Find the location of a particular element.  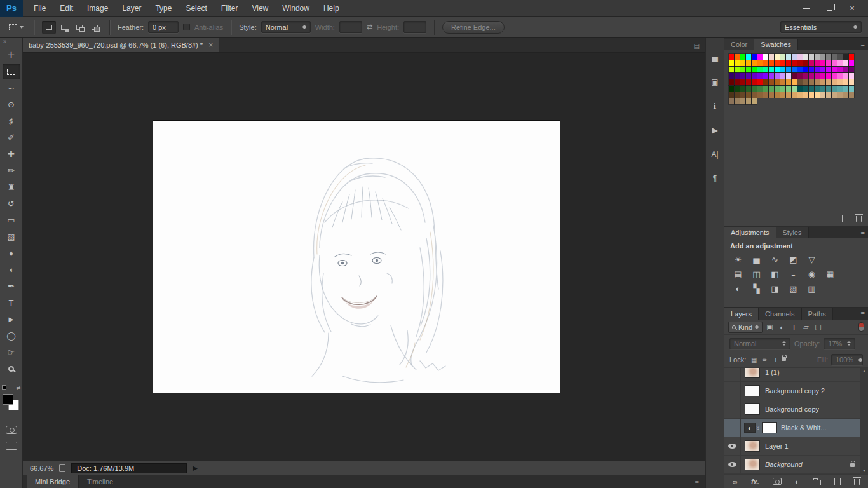

scroll-down-icon: ▼ is located at coordinates (864, 471).